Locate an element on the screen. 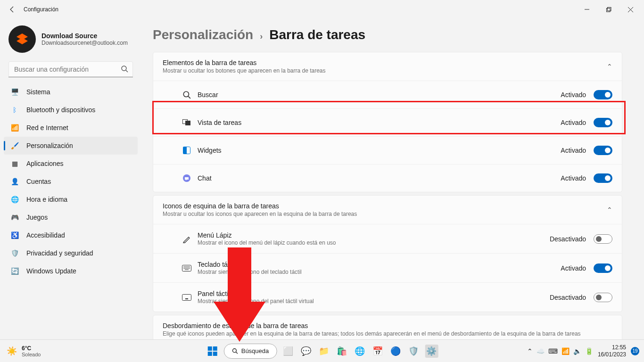 The width and height of the screenshot is (644, 362). breadcrumb-parent: Personalización is located at coordinates (203, 35).